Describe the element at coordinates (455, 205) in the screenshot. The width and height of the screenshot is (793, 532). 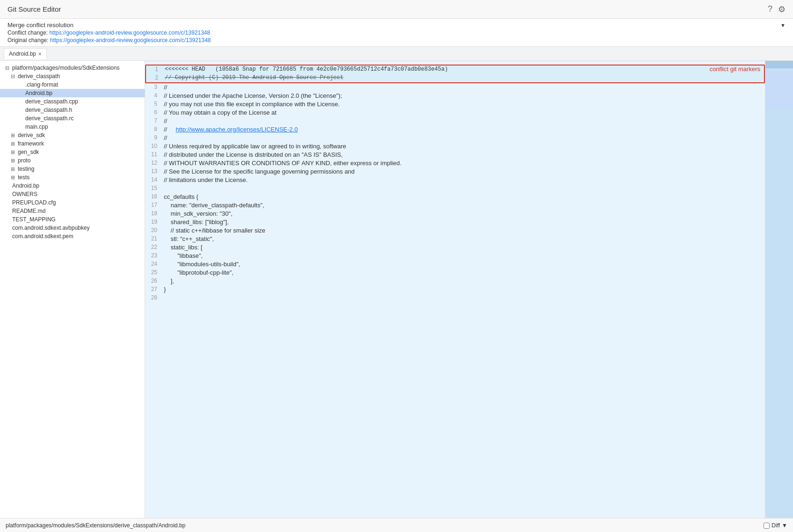
I see `code-line-17: 17 name: "derive_classpath-defaults",` at that location.